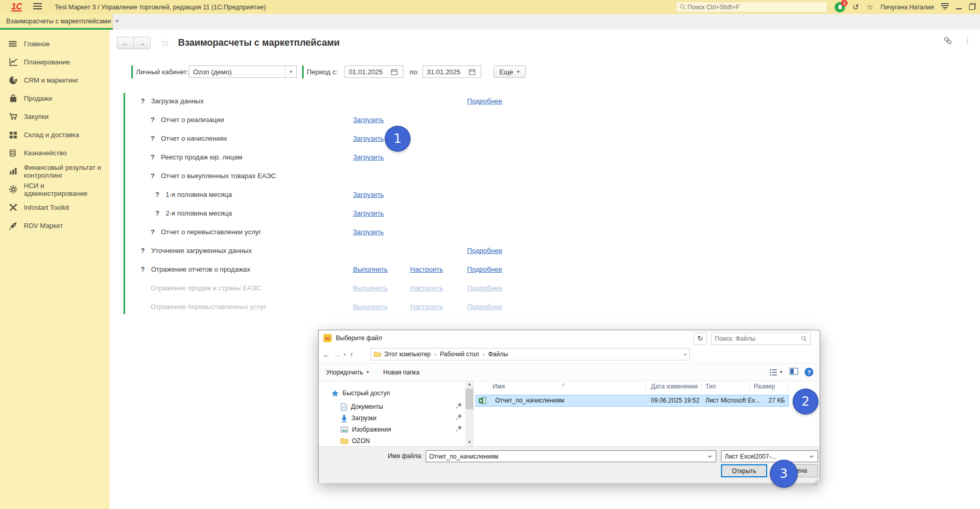 The width and height of the screenshot is (980, 509). What do you see at coordinates (291, 72) in the screenshot?
I see `cabinet-dropdown-icon: ▾` at bounding box center [291, 72].